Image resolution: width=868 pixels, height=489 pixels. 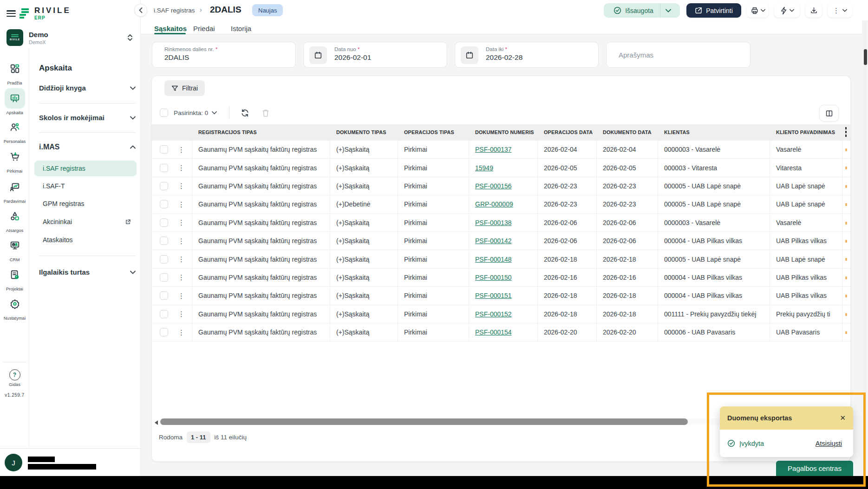 I want to click on download-button, so click(x=814, y=10).